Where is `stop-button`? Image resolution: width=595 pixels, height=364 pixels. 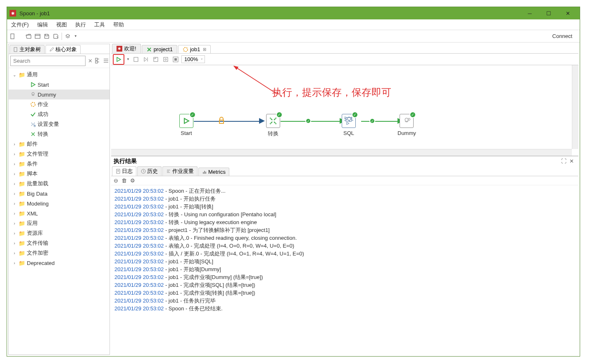 stop-button is located at coordinates (136, 59).